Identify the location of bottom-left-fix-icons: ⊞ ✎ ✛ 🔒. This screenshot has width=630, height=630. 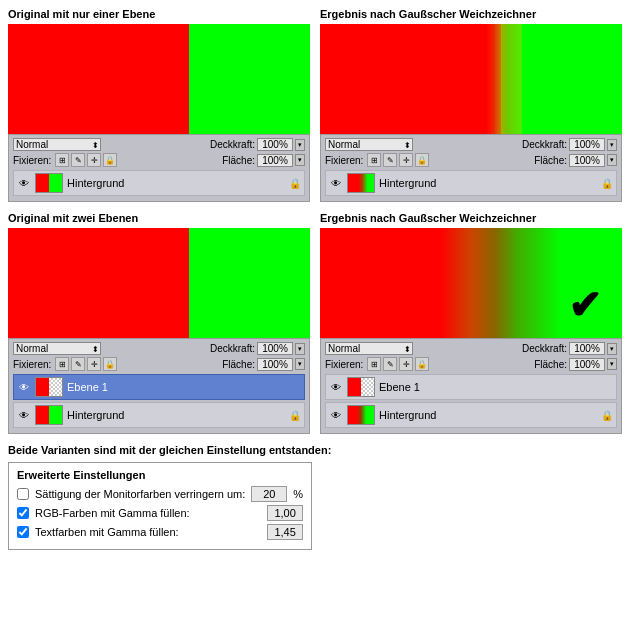
(86, 364).